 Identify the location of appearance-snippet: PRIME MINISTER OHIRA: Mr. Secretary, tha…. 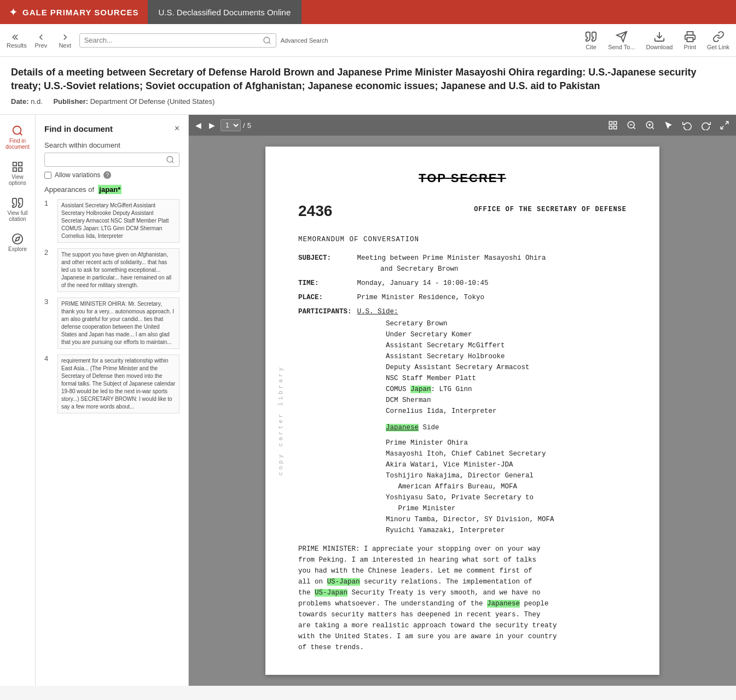
(118, 323).